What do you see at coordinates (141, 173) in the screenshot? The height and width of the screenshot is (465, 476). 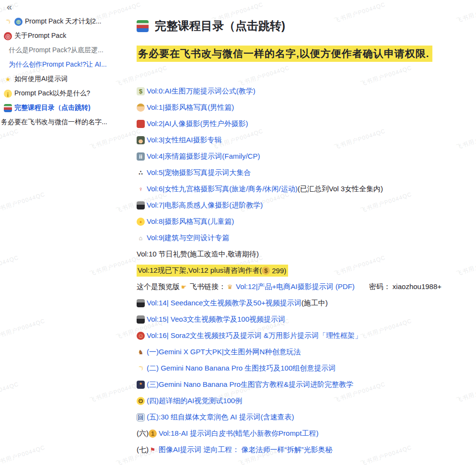 I see `paw-prints-icon: ∴` at bounding box center [141, 173].